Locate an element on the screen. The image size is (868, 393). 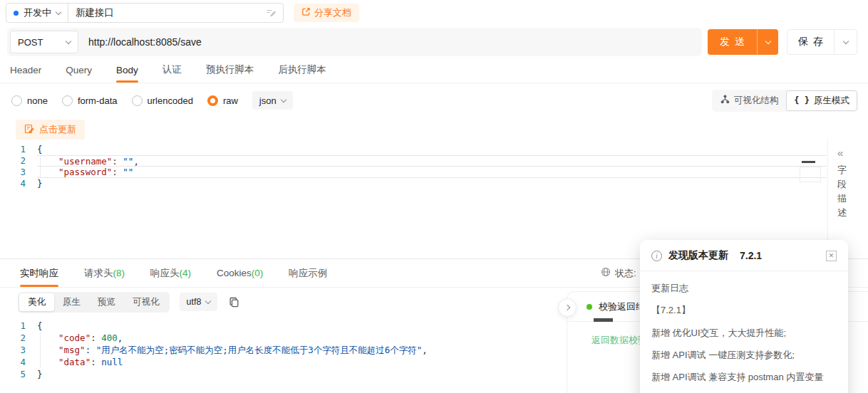
code-token: "data" is located at coordinates (74, 362).